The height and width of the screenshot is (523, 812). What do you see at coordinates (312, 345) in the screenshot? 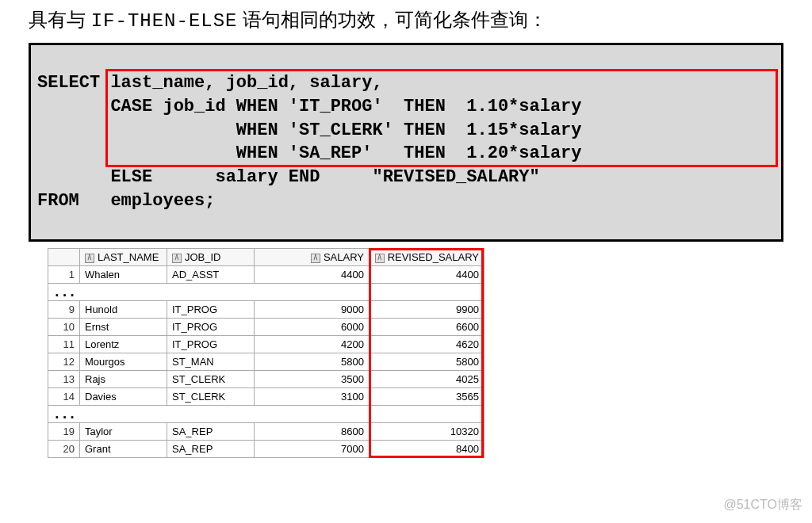
I see `salary-cell: 4200` at bounding box center [312, 345].